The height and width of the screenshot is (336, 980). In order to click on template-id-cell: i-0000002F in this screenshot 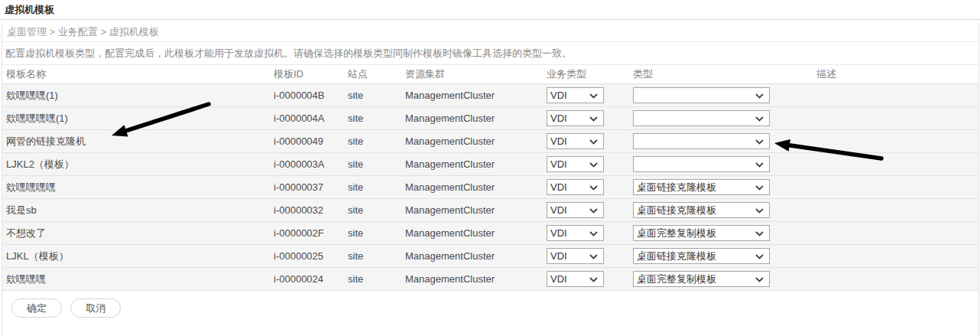, I will do `click(310, 233)`.